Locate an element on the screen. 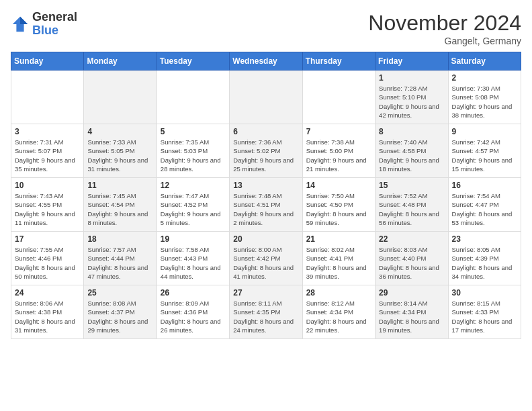 The height and width of the screenshot is (411, 532). day-number: 26 is located at coordinates (193, 293).